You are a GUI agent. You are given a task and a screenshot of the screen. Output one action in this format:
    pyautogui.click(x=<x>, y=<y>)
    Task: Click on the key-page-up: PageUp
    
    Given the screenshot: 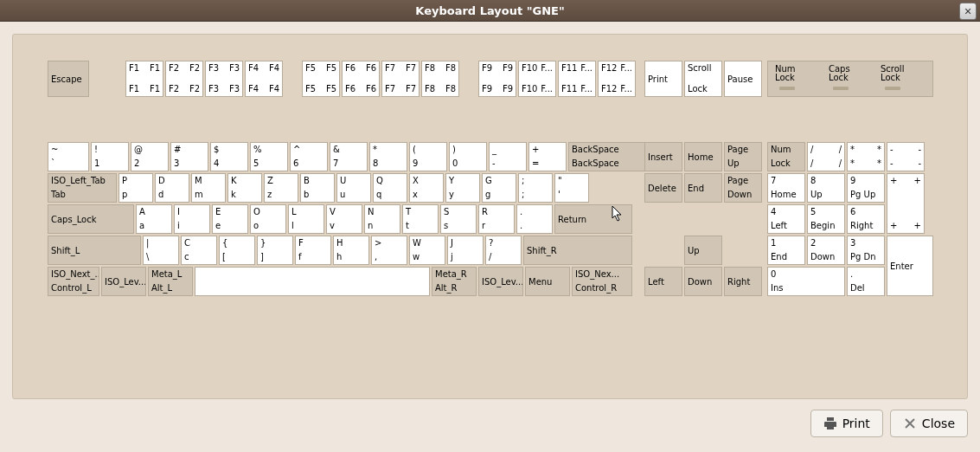 What is the action you would take?
    pyautogui.click(x=743, y=157)
    